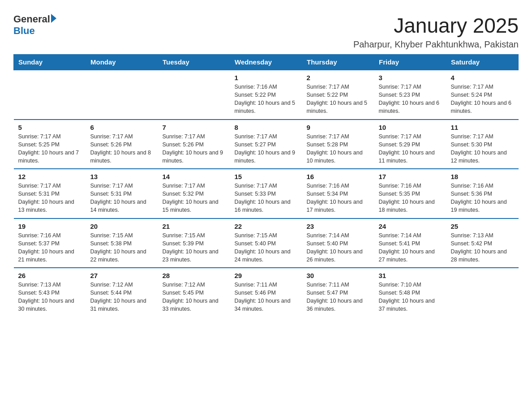 This screenshot has width=532, height=411. Describe the element at coordinates (122, 248) in the screenshot. I see `day-info: Sunrise: 7:15 AM Sunset: 5:38 PM Dayligh…` at that location.